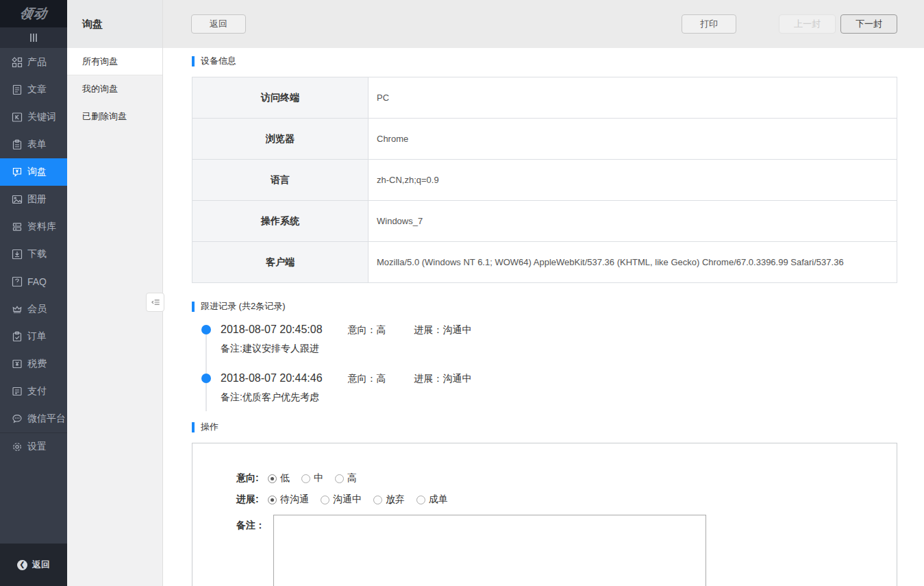 The height and width of the screenshot is (586, 924). What do you see at coordinates (17, 364) in the screenshot?
I see `tax-icon` at bounding box center [17, 364].